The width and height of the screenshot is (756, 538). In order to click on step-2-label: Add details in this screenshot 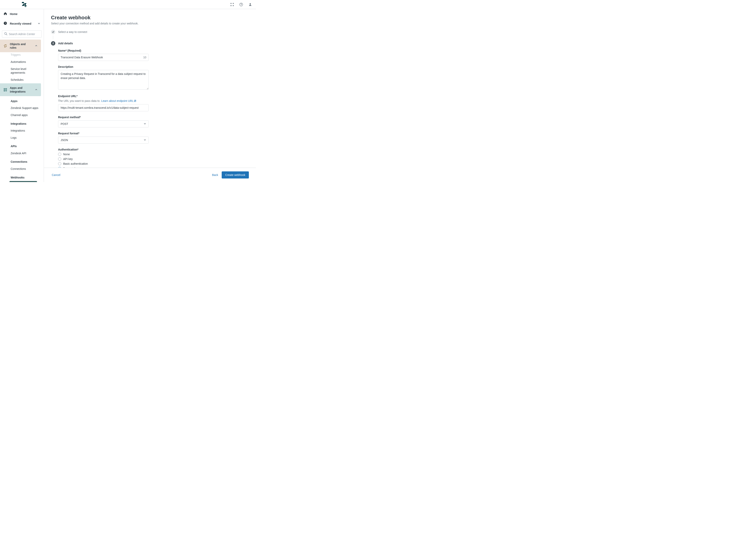, I will do `click(66, 43)`.